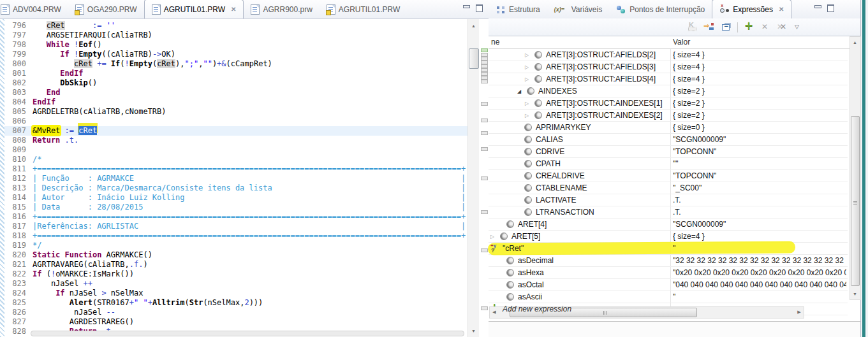  What do you see at coordinates (18, 64) in the screenshot?
I see `line-number: 800` at bounding box center [18, 64].